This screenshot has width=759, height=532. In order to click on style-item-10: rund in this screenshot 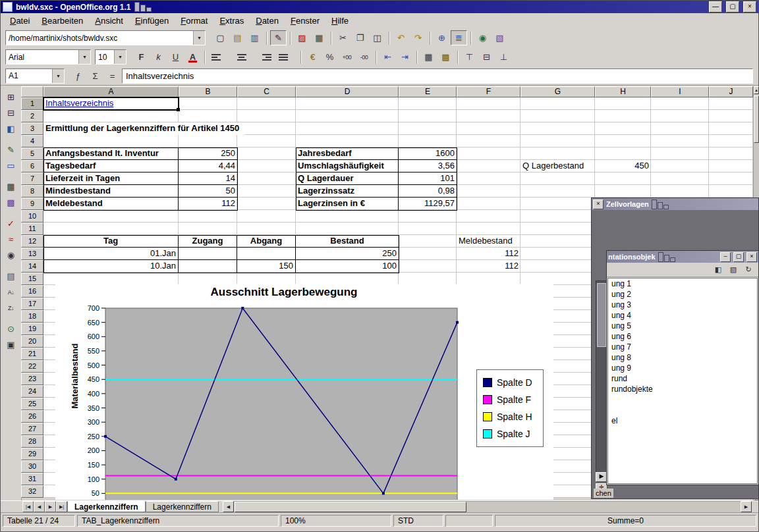, I will do `click(683, 379)`.